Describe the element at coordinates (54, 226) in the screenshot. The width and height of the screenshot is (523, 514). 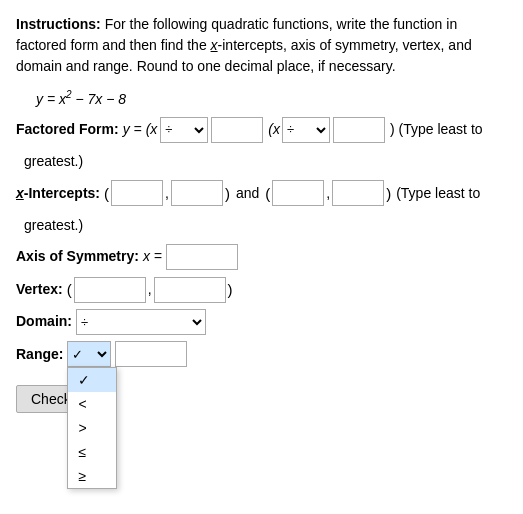
I see `x-int-greatest-label: greatest.)` at that location.